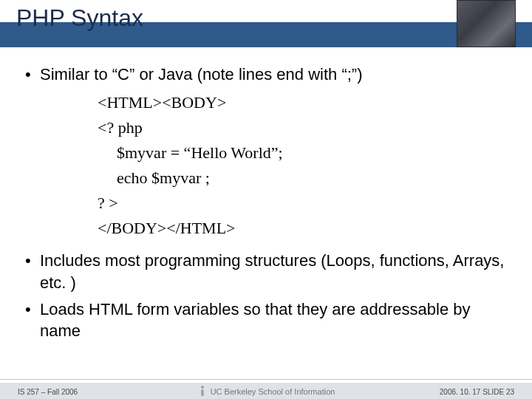  What do you see at coordinates (302, 103) in the screenshot?
I see `code-line: <HTML><BODY>` at bounding box center [302, 103].